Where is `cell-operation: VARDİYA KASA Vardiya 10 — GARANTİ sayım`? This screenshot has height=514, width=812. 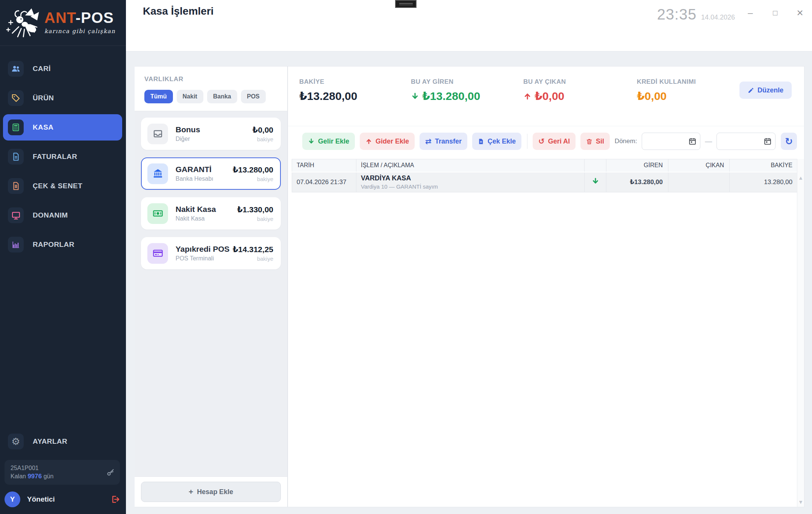 cell-operation: VARDİYA KASA Vardiya 10 — GARANTİ sayım is located at coordinates (471, 182).